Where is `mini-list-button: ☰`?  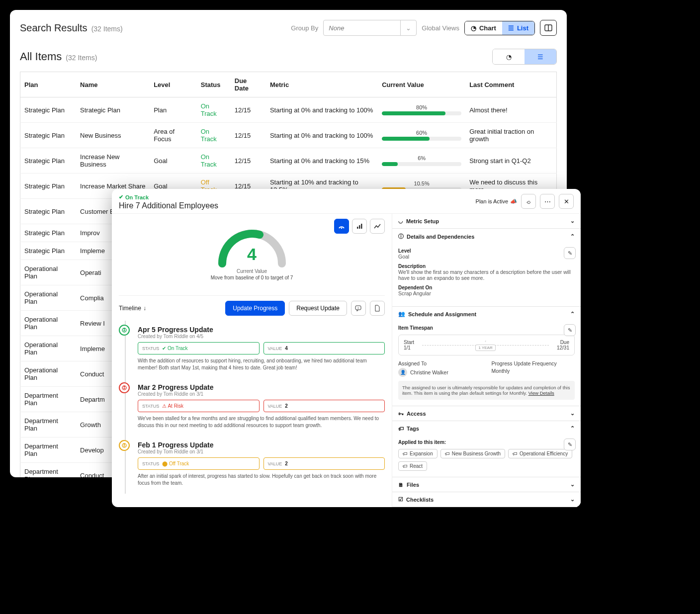 mini-list-button: ☰ is located at coordinates (540, 57).